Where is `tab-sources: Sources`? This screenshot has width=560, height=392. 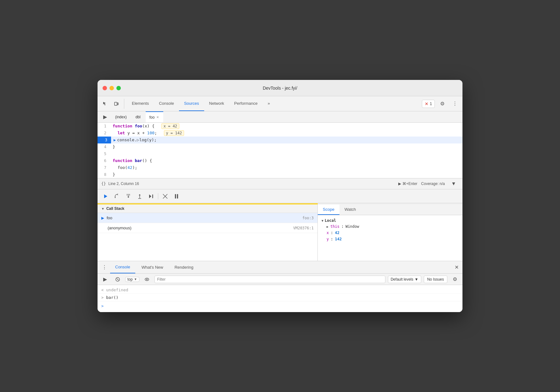 tab-sources: Sources is located at coordinates (192, 104).